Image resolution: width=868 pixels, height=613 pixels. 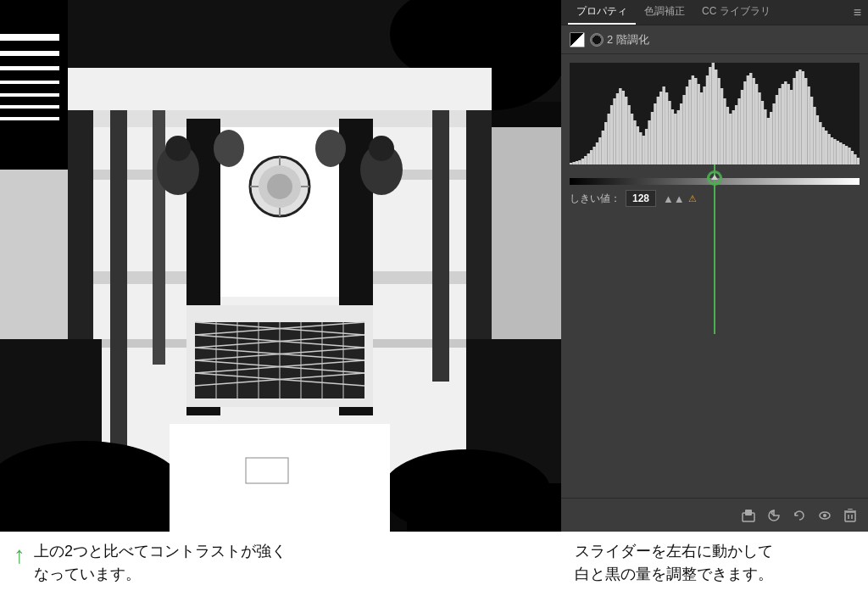 I want to click on histogram-container, so click(x=715, y=109).